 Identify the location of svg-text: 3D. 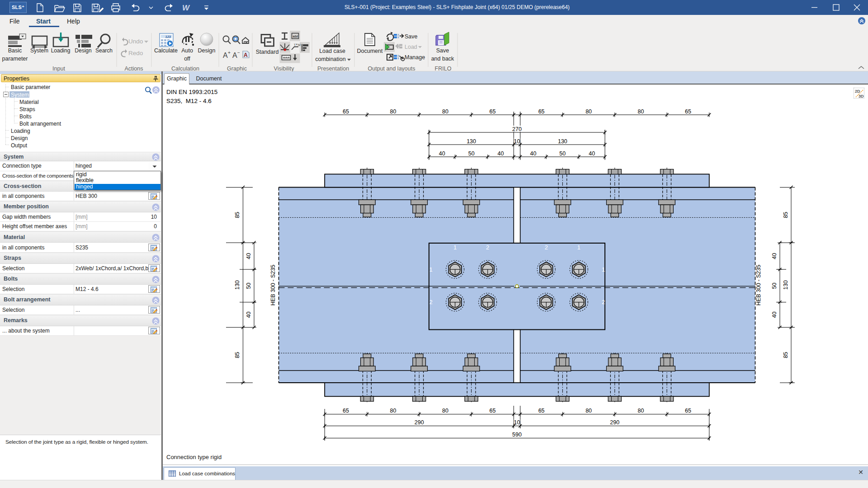
(861, 96).